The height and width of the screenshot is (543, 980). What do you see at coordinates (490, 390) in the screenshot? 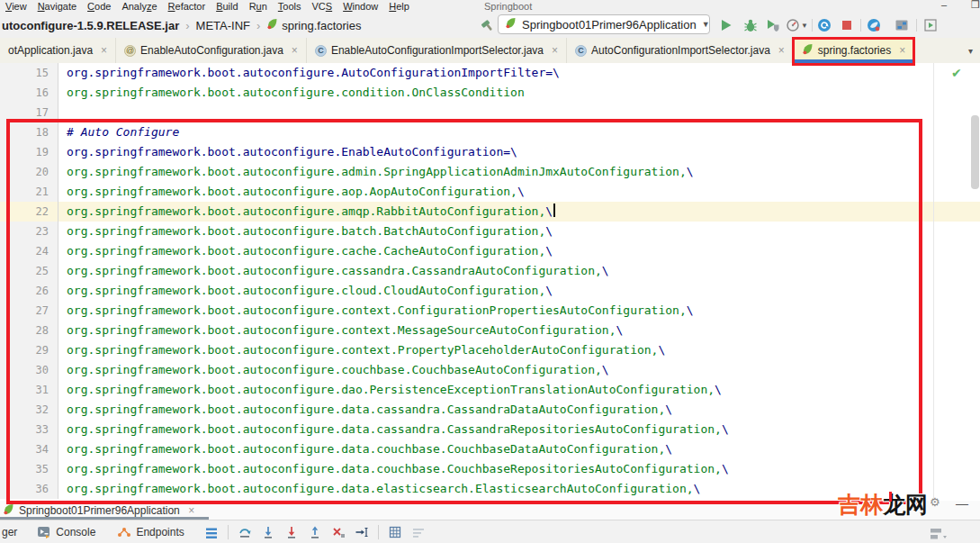
I see `code-line-31: 31org.springframework.boot.autoconfigure…` at bounding box center [490, 390].